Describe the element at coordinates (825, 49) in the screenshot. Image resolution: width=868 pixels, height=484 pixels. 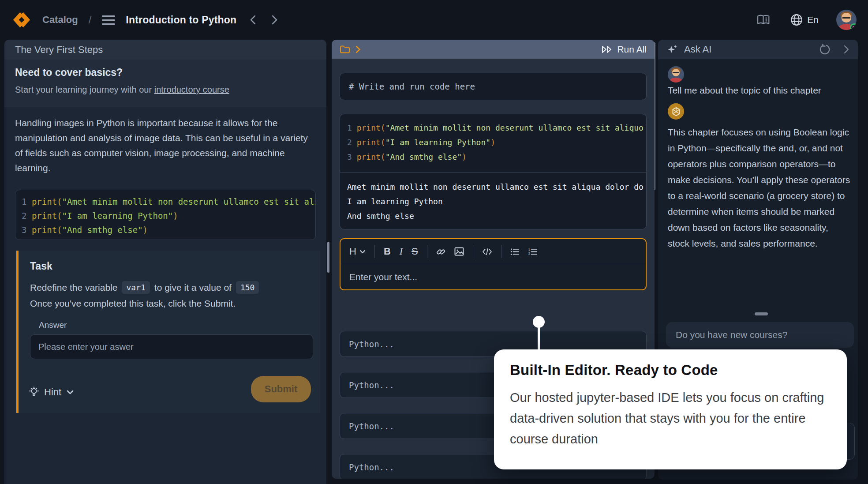
I see `reset-chat-icon` at that location.